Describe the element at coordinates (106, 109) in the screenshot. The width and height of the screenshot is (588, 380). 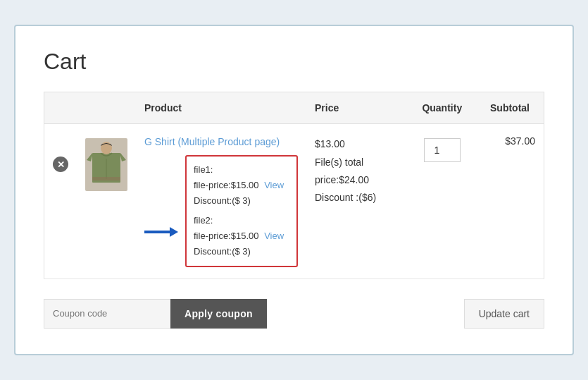
I see `col-image-header` at that location.